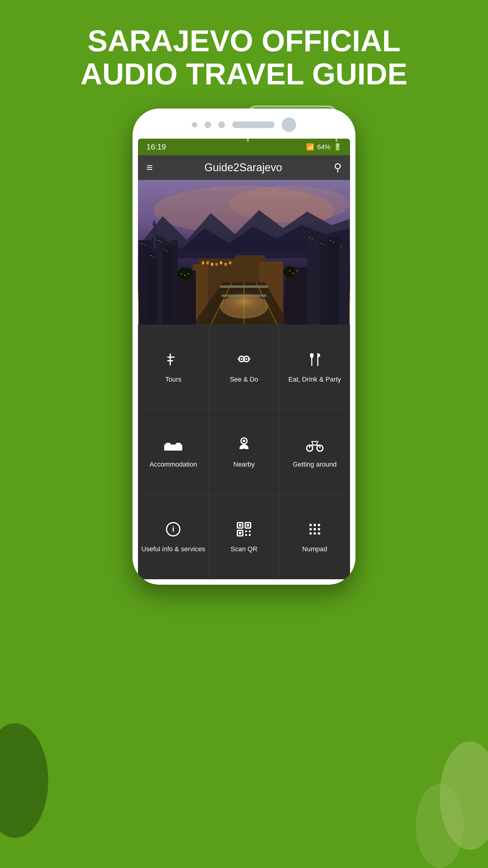 Image resolution: width=488 pixels, height=868 pixels. Describe the element at coordinates (244, 367) in the screenshot. I see `menu-item-see-do: See & Do` at that location.